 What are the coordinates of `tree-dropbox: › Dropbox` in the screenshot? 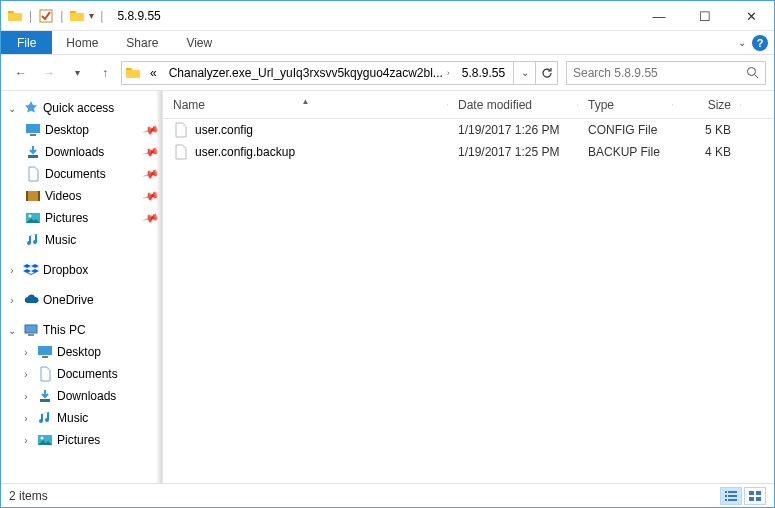 It's located at (84, 270).